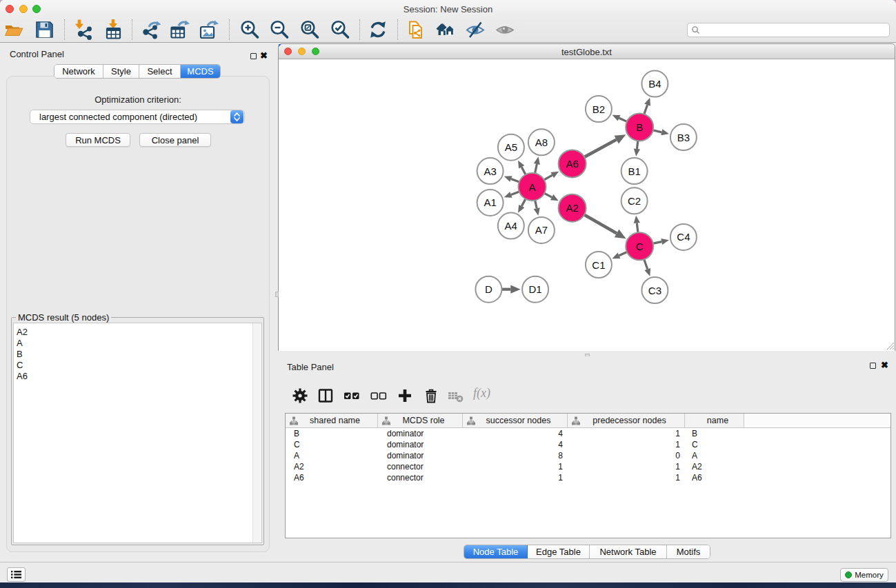  What do you see at coordinates (864, 575) in the screenshot?
I see `memory-button: Memory` at bounding box center [864, 575].